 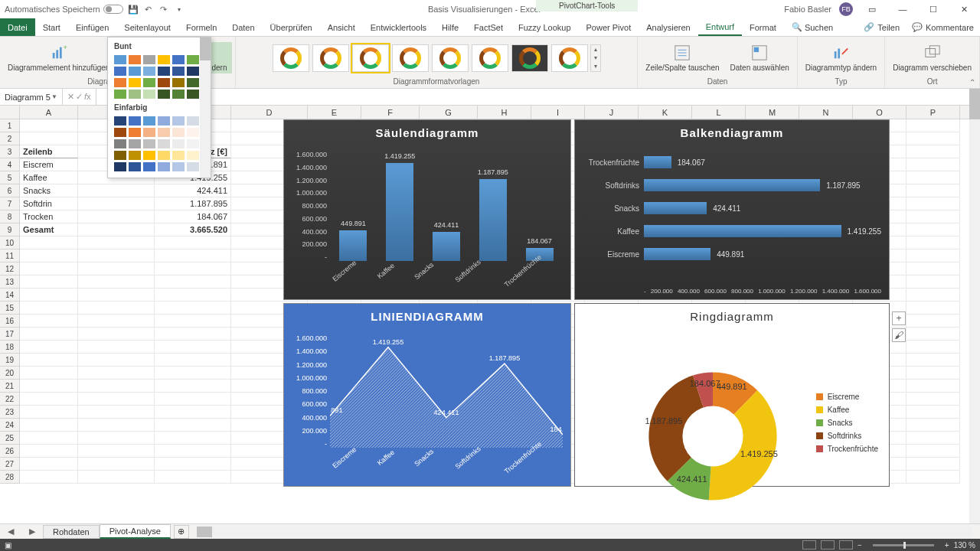 What do you see at coordinates (18, 28) in the screenshot?
I see `tab-file: Datei` at bounding box center [18, 28].